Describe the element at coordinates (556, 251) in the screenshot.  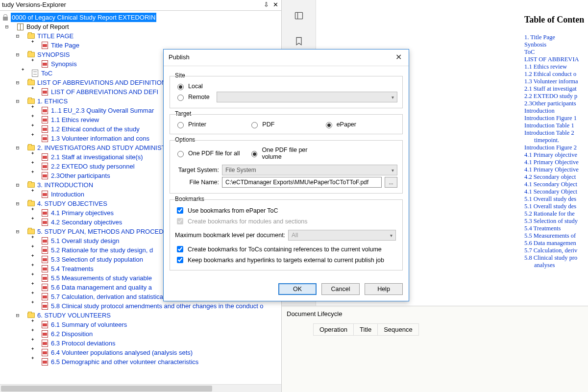
I see `toc-line: 5.7 Calculation, deriv` at that location.